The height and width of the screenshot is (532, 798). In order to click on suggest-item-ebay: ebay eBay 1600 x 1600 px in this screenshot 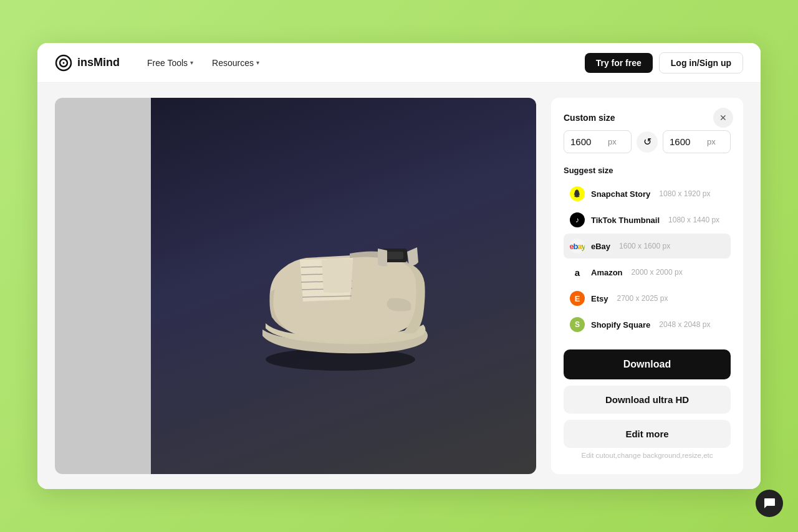, I will do `click(647, 246)`.